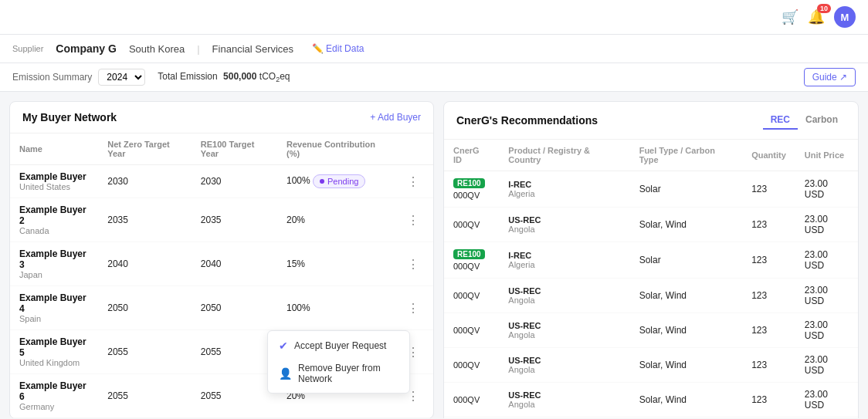 The height and width of the screenshot is (419, 868). I want to click on supplier-type: Financial Services, so click(253, 49).